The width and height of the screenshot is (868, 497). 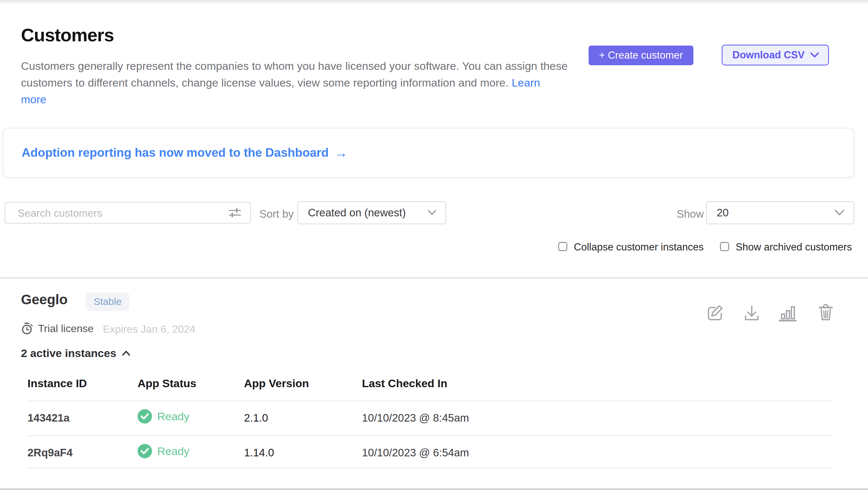 I want to click on last-checked-in-cell: 10/10/2023 @ 6:54am, so click(x=415, y=453).